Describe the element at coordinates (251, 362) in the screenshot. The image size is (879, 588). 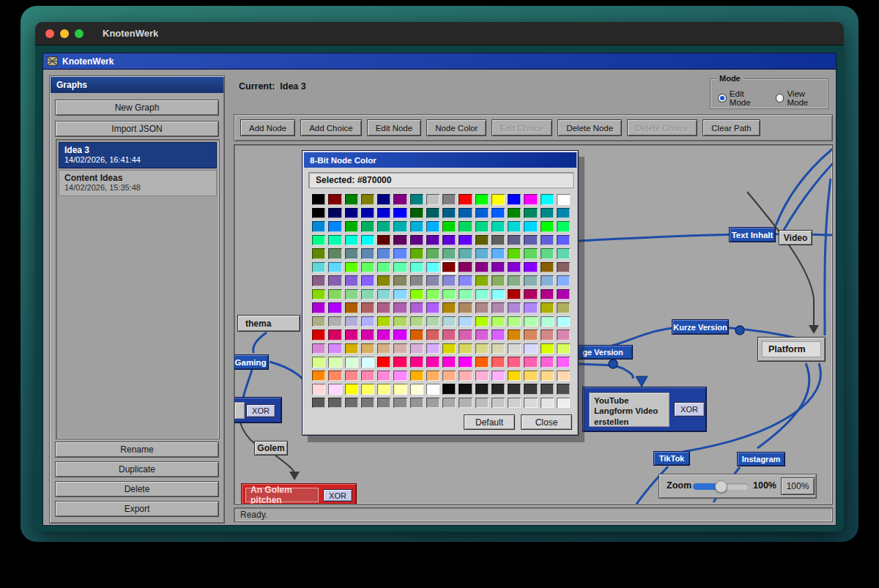
I see `node-gaming: Gaming` at that location.